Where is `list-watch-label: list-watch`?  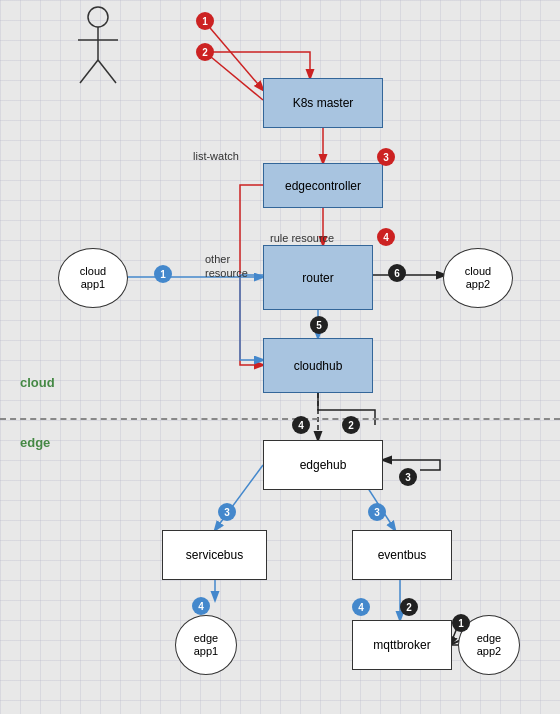
list-watch-label: list-watch is located at coordinates (216, 156).